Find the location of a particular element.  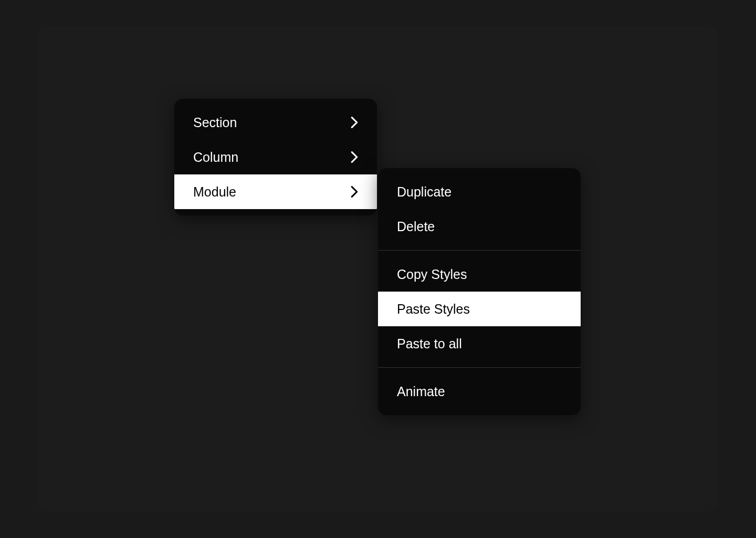

menu-item-label: Duplicate is located at coordinates (424, 192).